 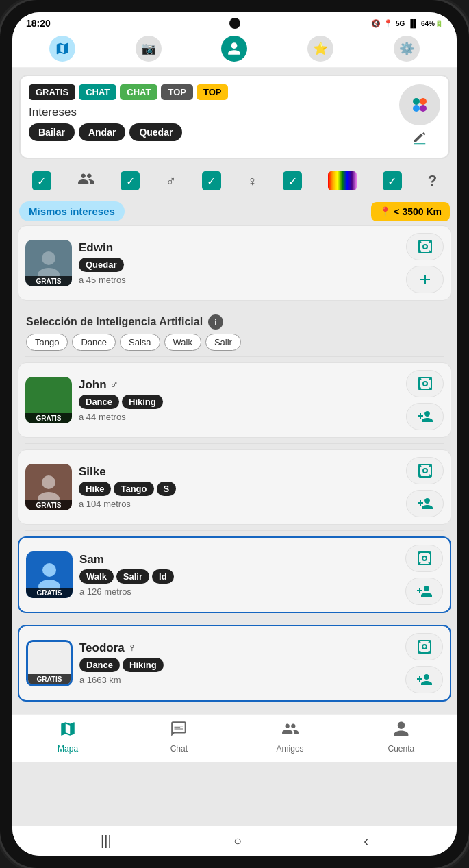 I want to click on ai-tag-salsa: Salsa, so click(x=140, y=343).